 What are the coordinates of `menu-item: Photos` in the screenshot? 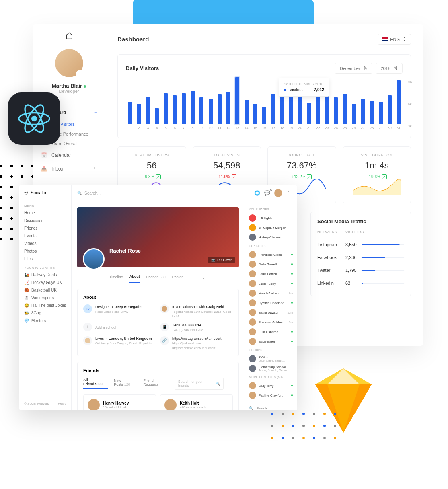 It's located at (45, 251).